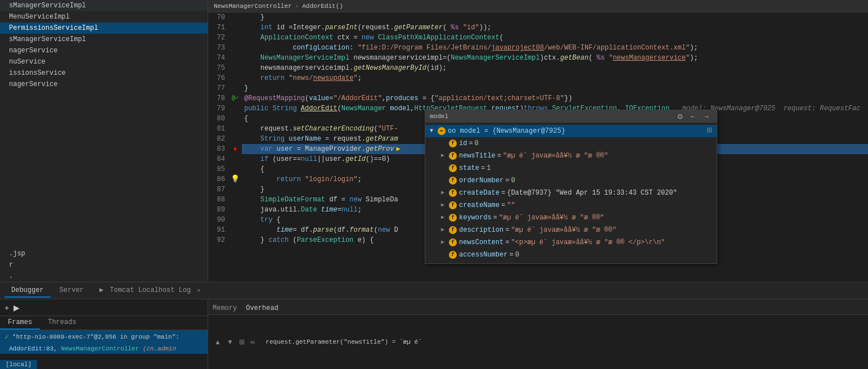 This screenshot has width=868, height=369. What do you see at coordinates (538, 307) in the screenshot?
I see `bottom-right-tabs: Memory Overhead` at bounding box center [538, 307].